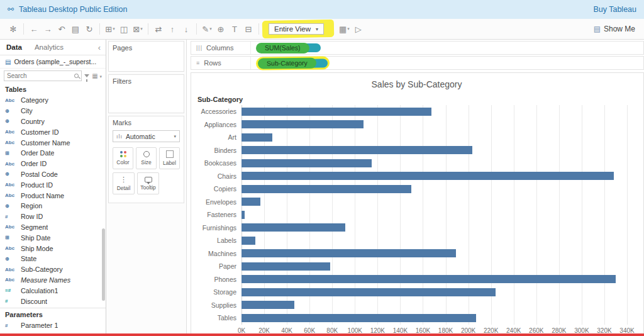 Image resolution: width=644 pixels, height=336 pixels. Describe the element at coordinates (428, 176) in the screenshot. I see `bar-chairs` at that location.